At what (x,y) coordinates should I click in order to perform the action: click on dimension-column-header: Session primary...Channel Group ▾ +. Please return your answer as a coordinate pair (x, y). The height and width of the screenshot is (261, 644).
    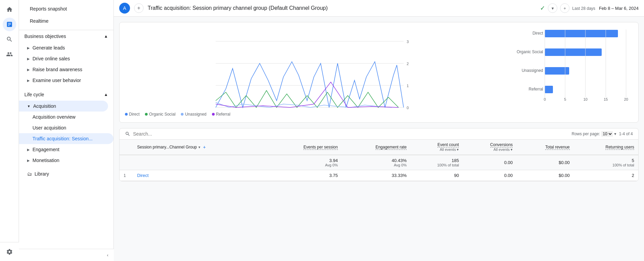
    Looking at the image, I should click on (200, 147).